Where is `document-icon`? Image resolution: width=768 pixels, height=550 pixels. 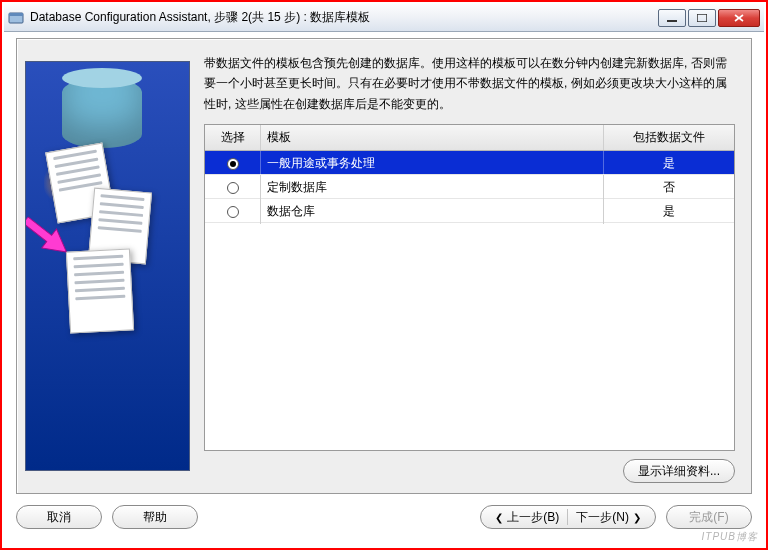
document-icon is located at coordinates (100, 290).